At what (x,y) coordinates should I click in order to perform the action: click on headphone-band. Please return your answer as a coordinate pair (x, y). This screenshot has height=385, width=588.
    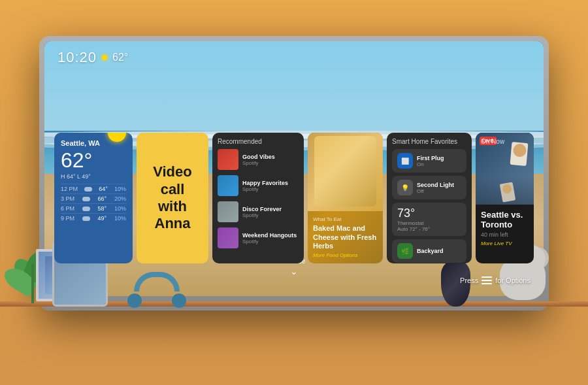
    Looking at the image, I should click on (157, 282).